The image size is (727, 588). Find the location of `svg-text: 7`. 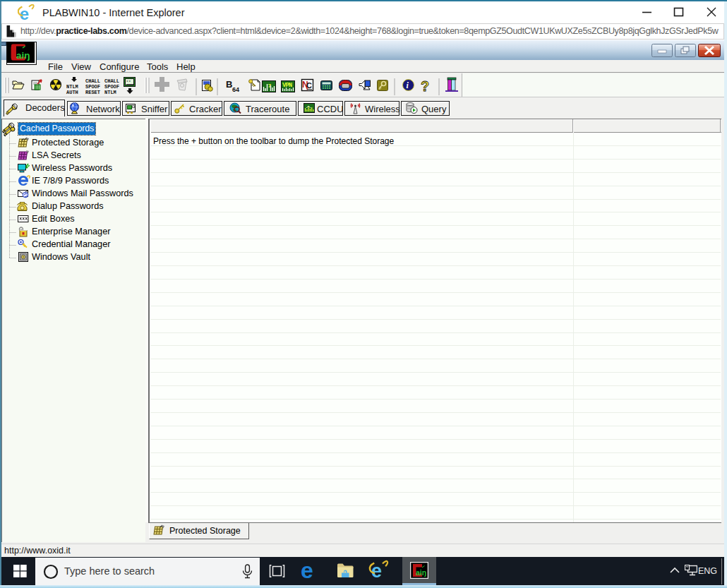

svg-text: 7 is located at coordinates (270, 86).